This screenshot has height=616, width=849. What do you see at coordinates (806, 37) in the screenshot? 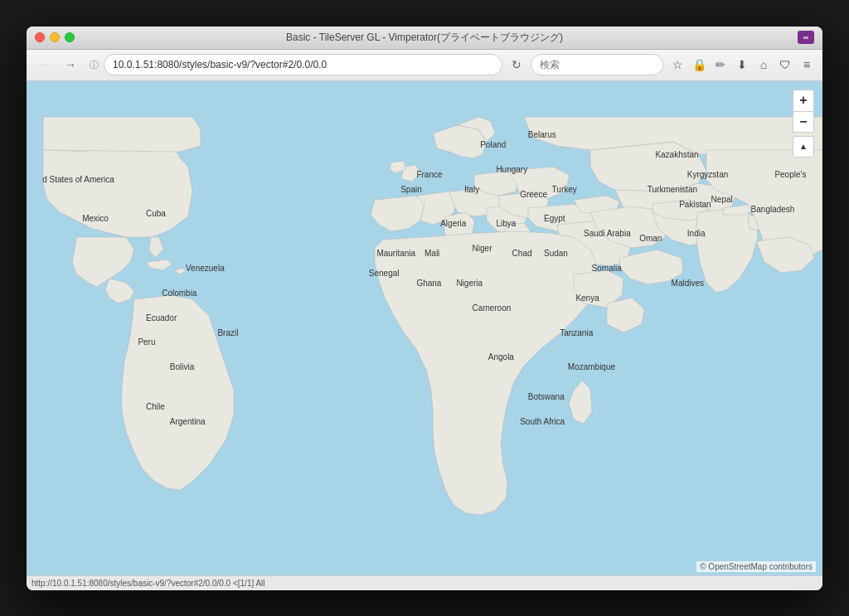
I see `vimperator-icon: ∞` at bounding box center [806, 37].